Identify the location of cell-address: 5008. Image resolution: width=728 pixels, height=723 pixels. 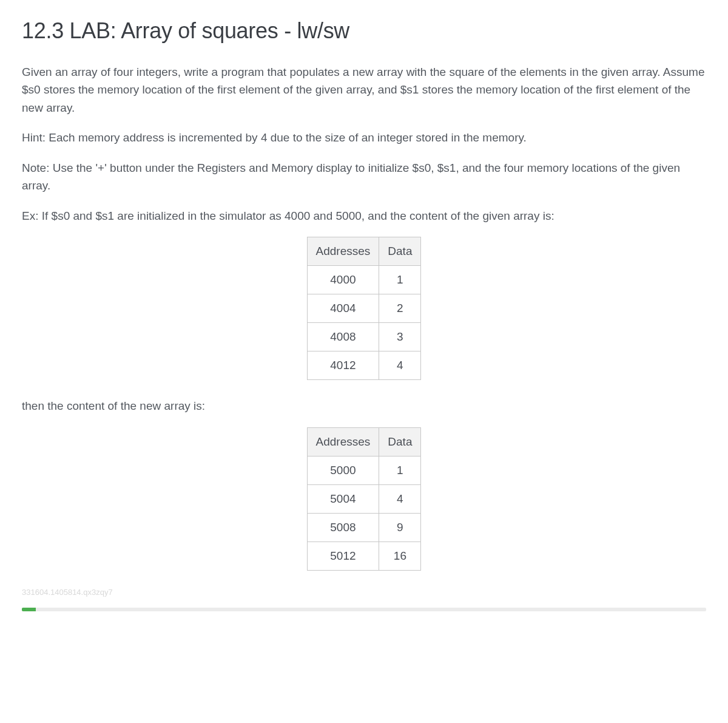
(343, 527).